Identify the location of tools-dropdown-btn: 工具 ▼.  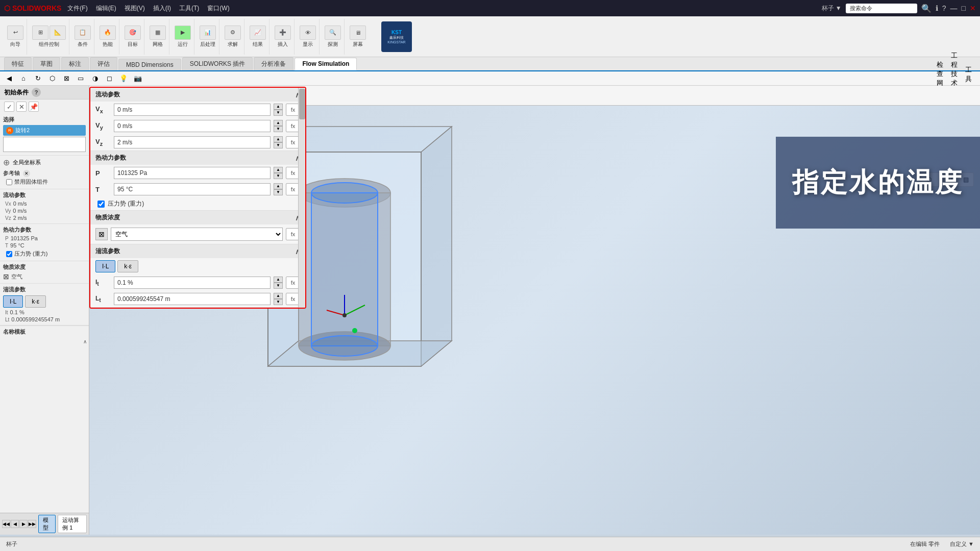
(971, 79).